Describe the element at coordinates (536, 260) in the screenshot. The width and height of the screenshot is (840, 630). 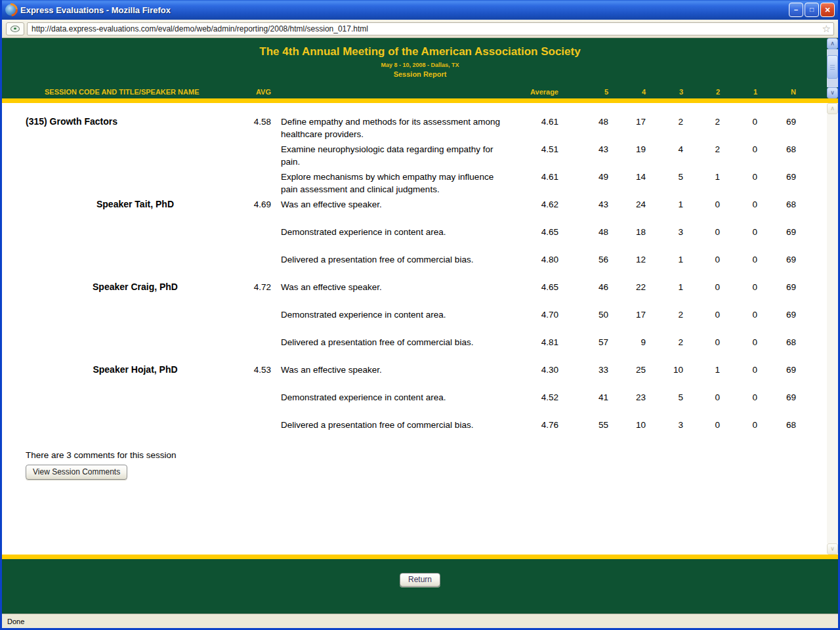
I see `row-average: 4.80` at that location.